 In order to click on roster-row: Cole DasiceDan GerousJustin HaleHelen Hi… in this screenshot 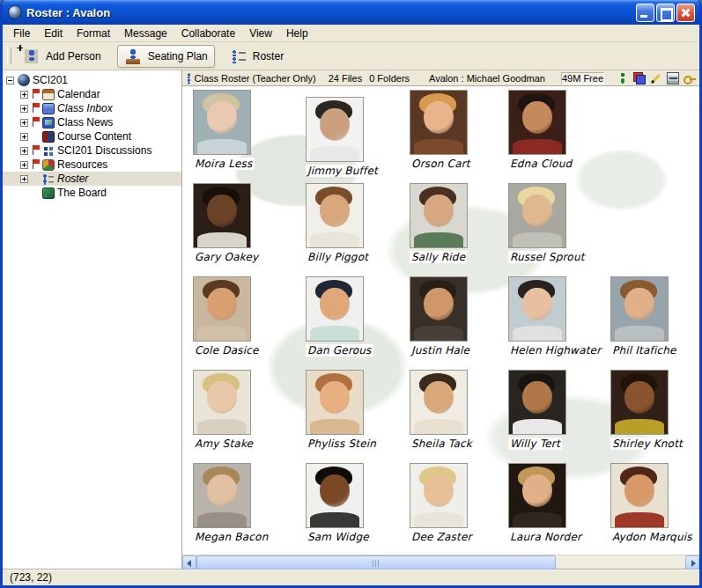, I will do `click(444, 323)`.